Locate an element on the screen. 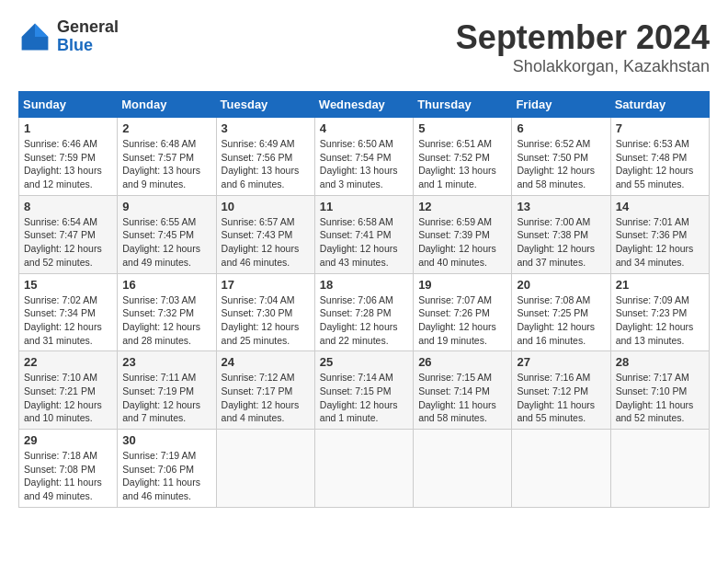 This screenshot has width=728, height=563. calendar-cell: 22Sunrise: 7:10 AMSunset: 7:21 PMDayligh… is located at coordinates (68, 390).